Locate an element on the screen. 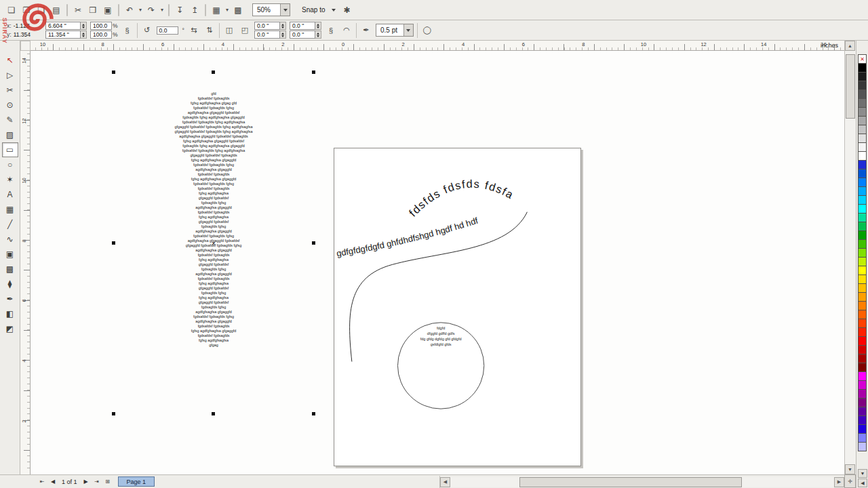 This screenshot has width=868, height=488. polygon-tool: ✶ is located at coordinates (10, 180).